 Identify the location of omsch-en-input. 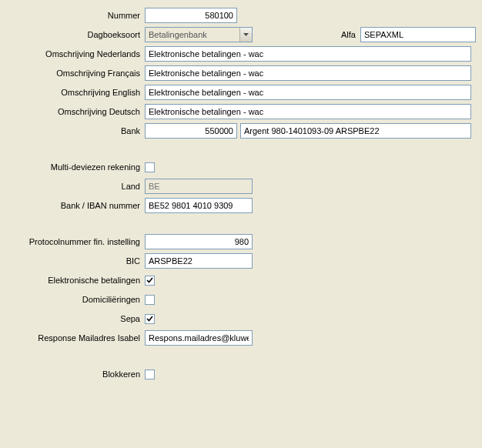
(308, 92).